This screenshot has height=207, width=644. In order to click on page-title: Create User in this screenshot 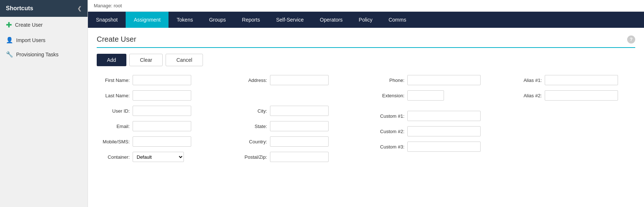, I will do `click(116, 39)`.